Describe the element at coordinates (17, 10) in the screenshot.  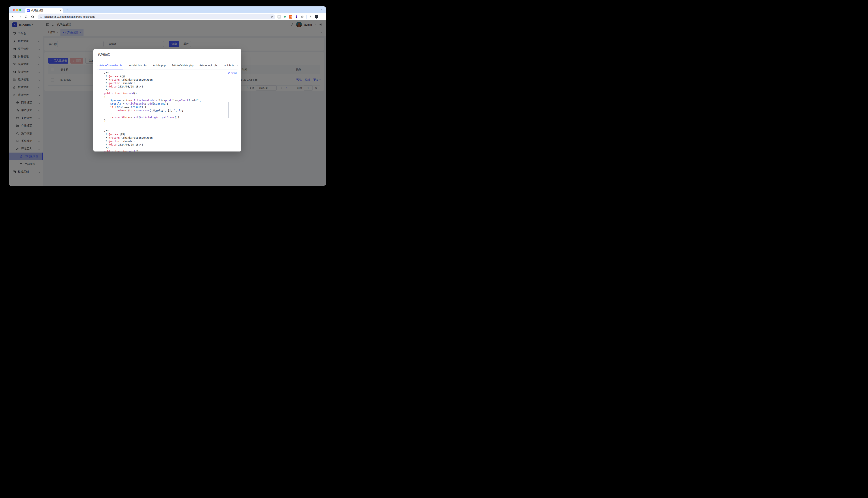
I see `traffic-minimize-button` at that location.